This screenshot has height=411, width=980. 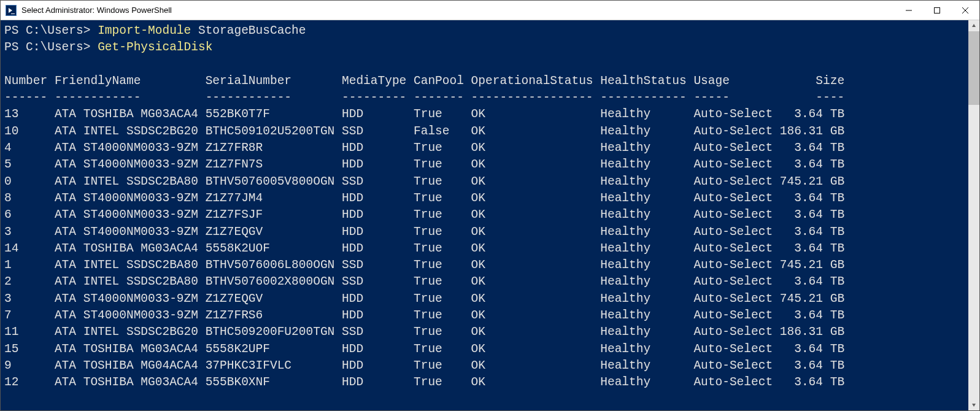 What do you see at coordinates (974, 215) in the screenshot?
I see `scrollbar-track` at bounding box center [974, 215].